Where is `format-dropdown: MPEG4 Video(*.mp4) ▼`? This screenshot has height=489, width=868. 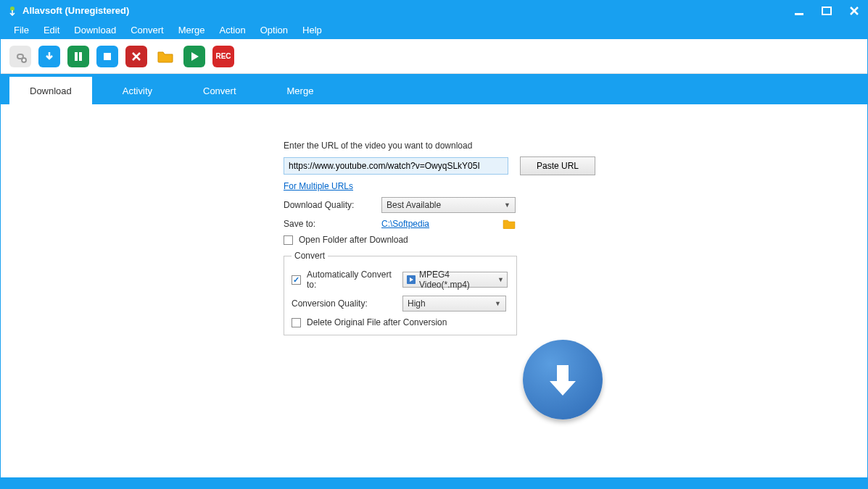
format-dropdown: MPEG4 Video(*.mp4) ▼ is located at coordinates (455, 280).